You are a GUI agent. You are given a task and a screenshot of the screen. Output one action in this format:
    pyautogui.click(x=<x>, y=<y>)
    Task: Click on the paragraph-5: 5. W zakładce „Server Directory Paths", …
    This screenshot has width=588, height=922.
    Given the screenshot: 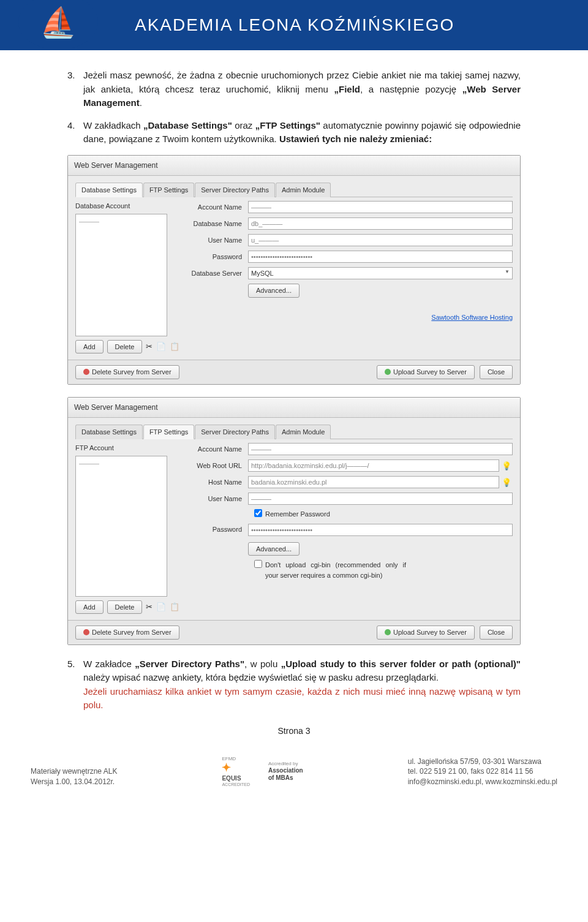 What is the action you would take?
    pyautogui.click(x=294, y=685)
    